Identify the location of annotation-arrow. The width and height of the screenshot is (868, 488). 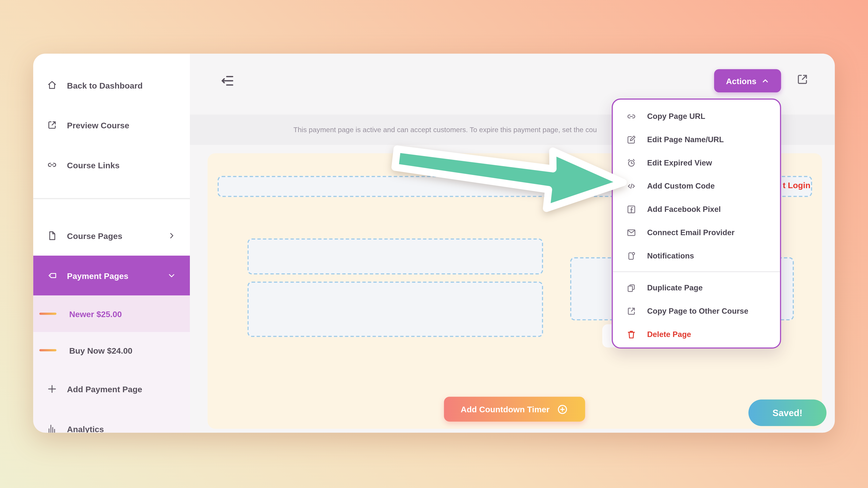
(509, 177).